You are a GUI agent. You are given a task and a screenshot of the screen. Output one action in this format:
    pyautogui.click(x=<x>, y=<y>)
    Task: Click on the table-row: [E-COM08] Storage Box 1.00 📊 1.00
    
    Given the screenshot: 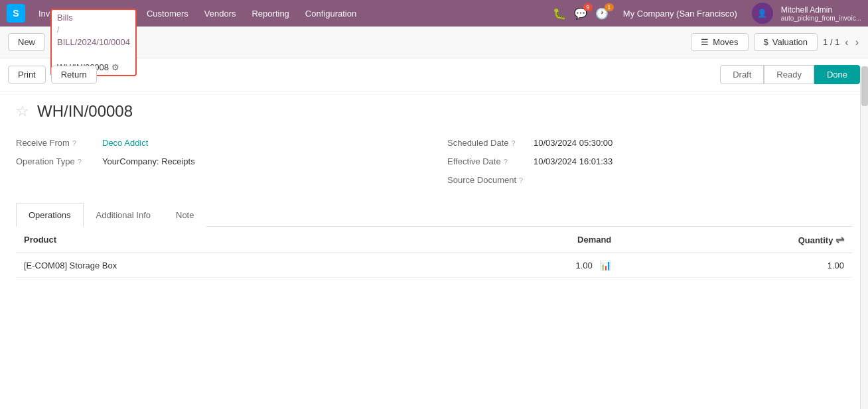 What is the action you would take?
    pyautogui.click(x=434, y=265)
    